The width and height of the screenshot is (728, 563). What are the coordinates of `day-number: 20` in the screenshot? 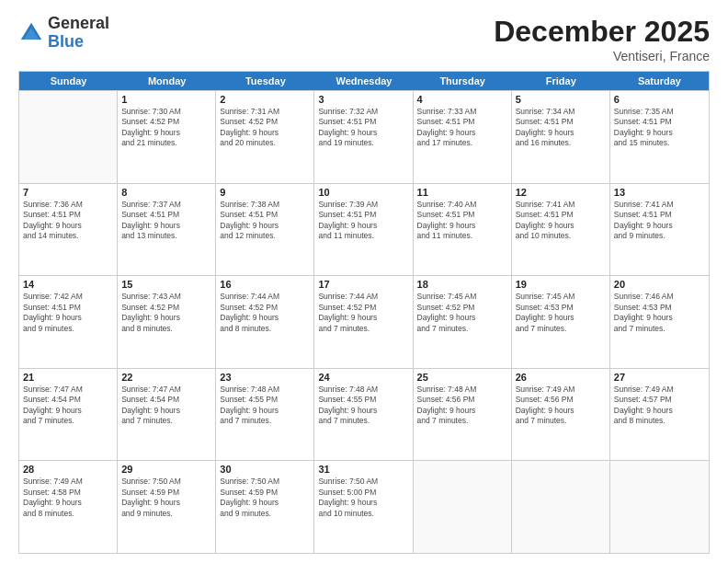 It's located at (660, 284).